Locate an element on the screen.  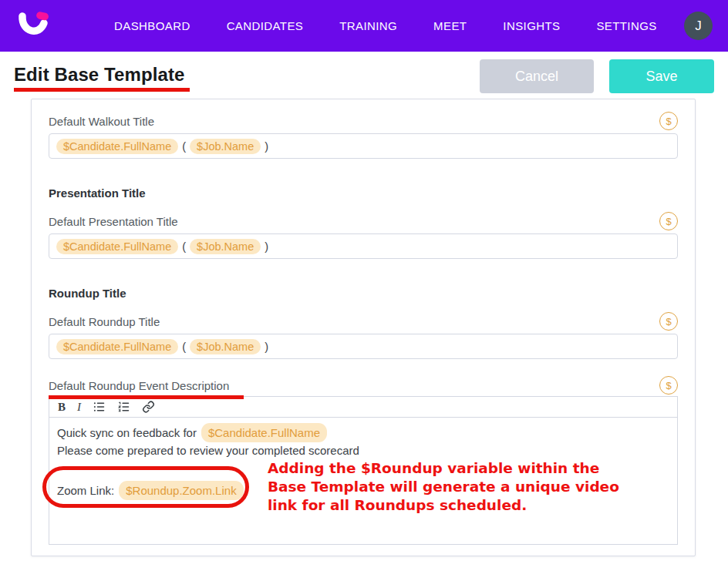
page-title: Edit Base Template is located at coordinates (99, 75).